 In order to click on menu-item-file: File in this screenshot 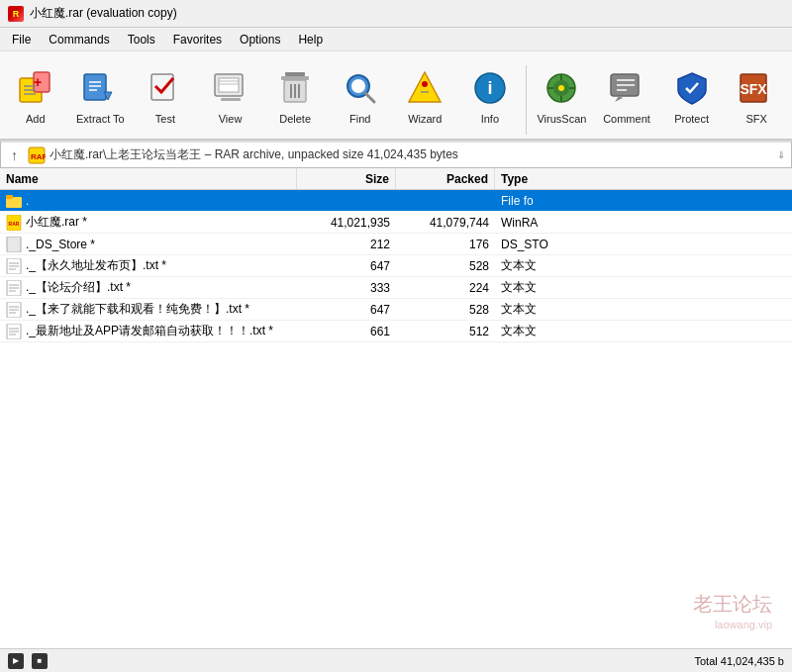, I will do `click(22, 40)`.